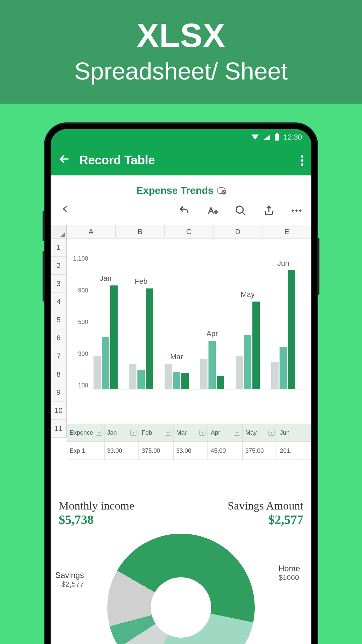 Image resolution: width=362 pixels, height=644 pixels. Describe the element at coordinates (91, 231) in the screenshot. I see `col-header: A` at that location.